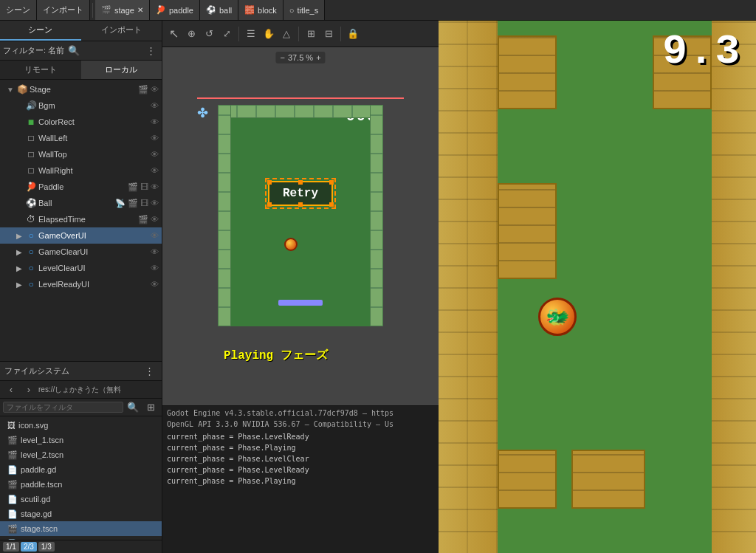 This screenshot has width=756, height=553. Describe the element at coordinates (81, 171) in the screenshot. I see `tree-item-wallright: □ WallRight 👁` at that location.